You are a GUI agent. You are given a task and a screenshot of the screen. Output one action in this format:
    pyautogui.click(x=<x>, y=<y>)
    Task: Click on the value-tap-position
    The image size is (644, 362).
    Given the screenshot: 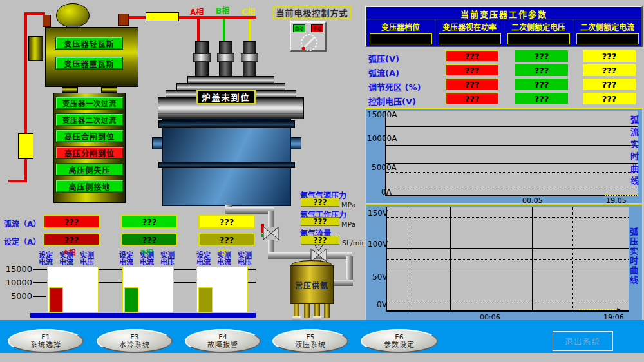 What is the action you would take?
    pyautogui.click(x=401, y=39)
    